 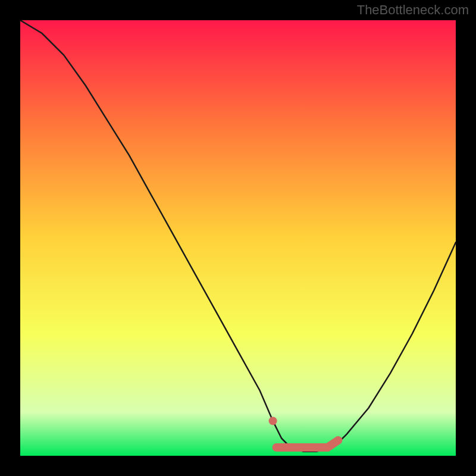 I want to click on watermark-label: TheBottleneck.com, so click(x=413, y=10).